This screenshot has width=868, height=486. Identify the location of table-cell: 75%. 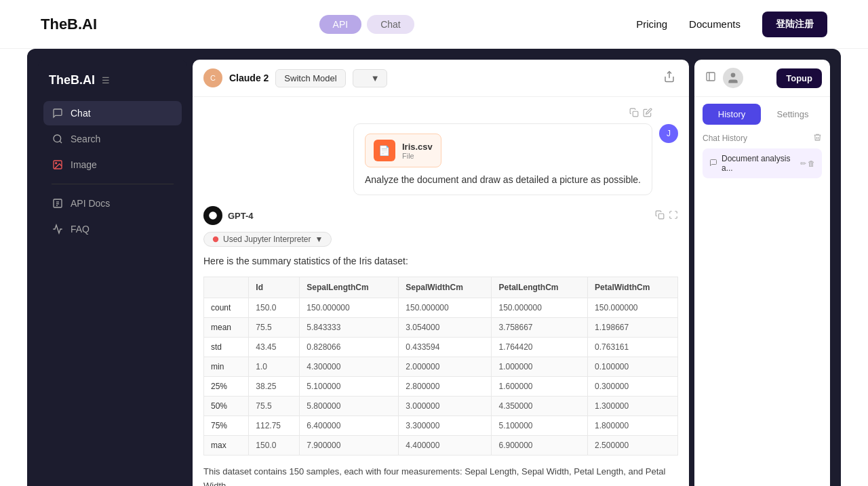
(226, 426).